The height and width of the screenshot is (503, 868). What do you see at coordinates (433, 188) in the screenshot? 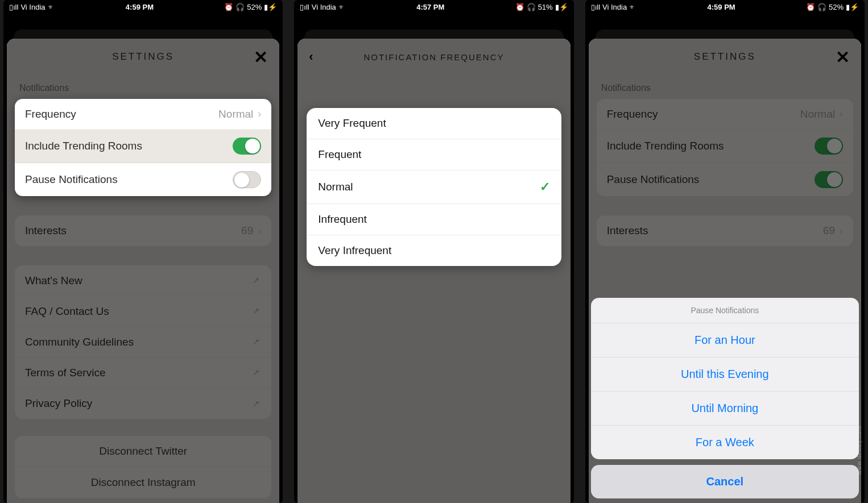
I see `freq-option-normal: Normal ✓` at bounding box center [433, 188].